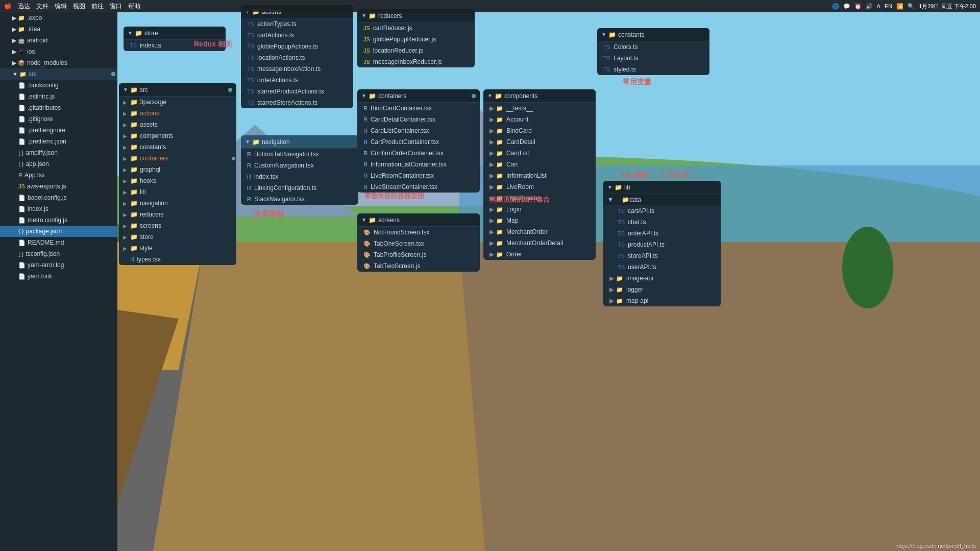  I want to click on src-3package: ▶ 📁 3package, so click(178, 102).